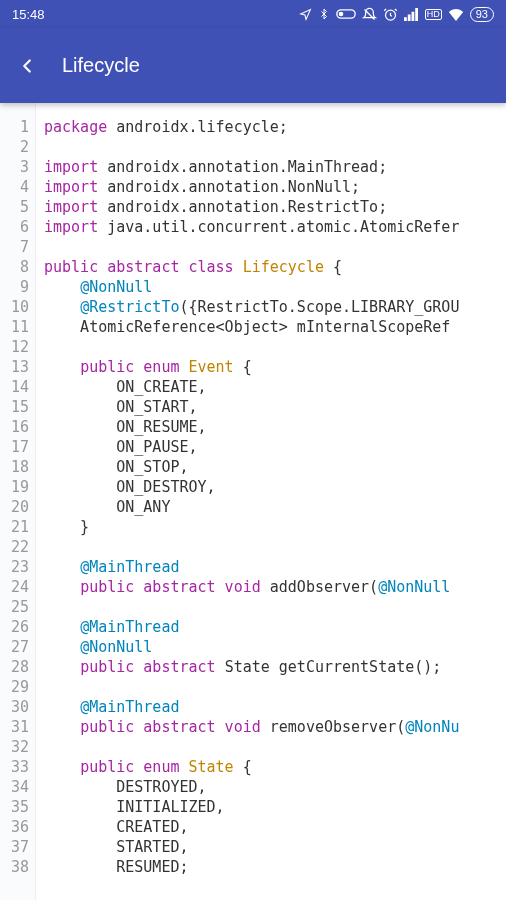  I want to click on code-line: public enum Event {, so click(275, 367).